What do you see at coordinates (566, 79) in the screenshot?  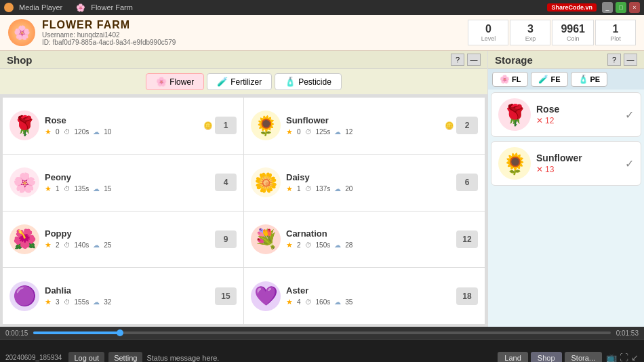 I see `storage-tab-bar: 🌸 FL 🧪 FE 🧴 PE` at bounding box center [566, 79].